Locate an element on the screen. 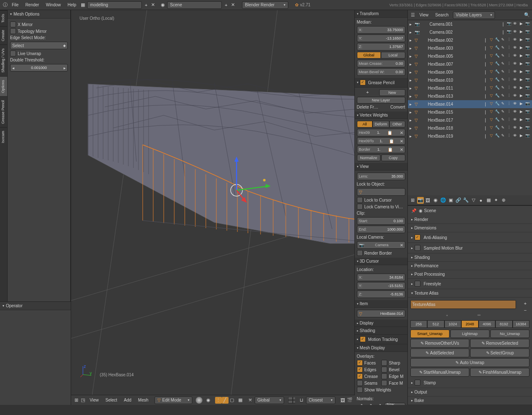 This screenshot has height=415, width=532. normal-size: Size: 0.30 is located at coordinates (395, 404).